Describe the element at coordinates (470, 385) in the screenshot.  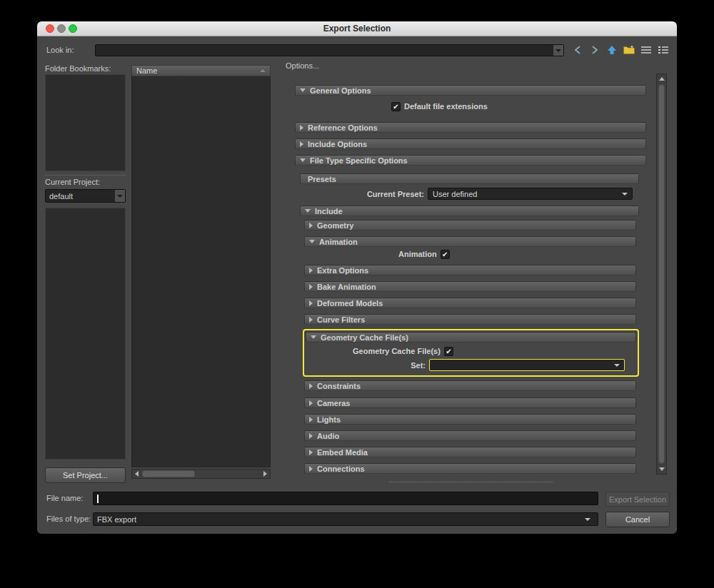
I see `section-constraints: Constraints` at that location.